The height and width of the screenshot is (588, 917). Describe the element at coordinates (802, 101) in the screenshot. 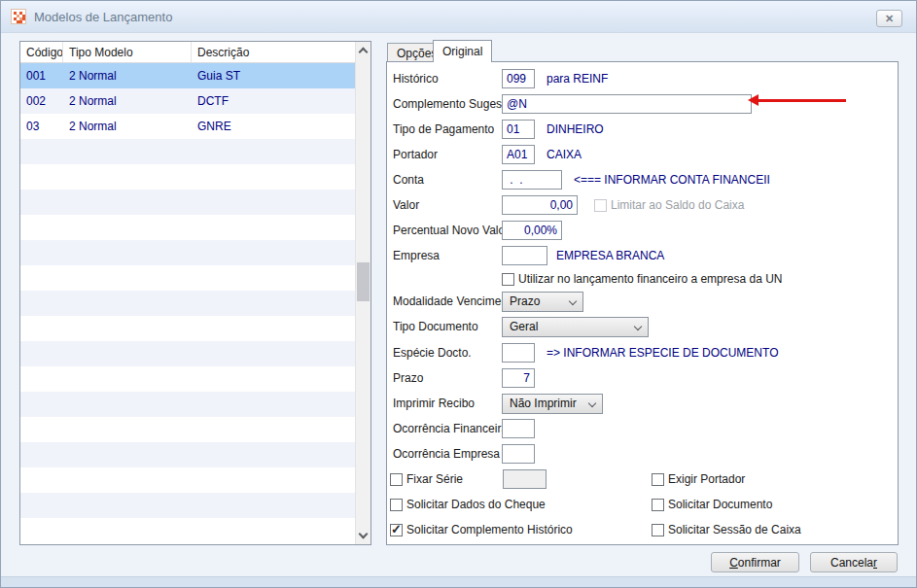

I see `annotation-arrow` at that location.